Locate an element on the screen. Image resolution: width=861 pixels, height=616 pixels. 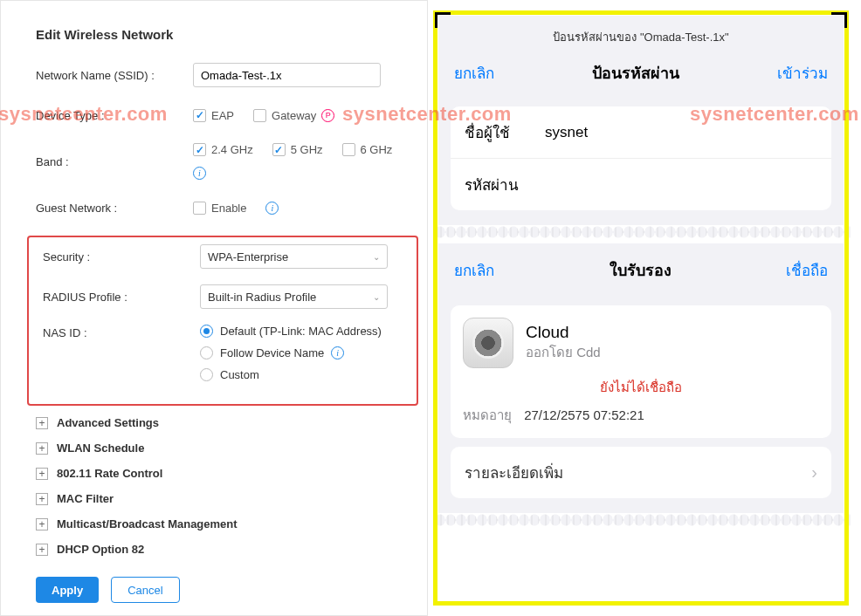
dialog-title: ป้อนรหัสผ่าน is located at coordinates (636, 73).